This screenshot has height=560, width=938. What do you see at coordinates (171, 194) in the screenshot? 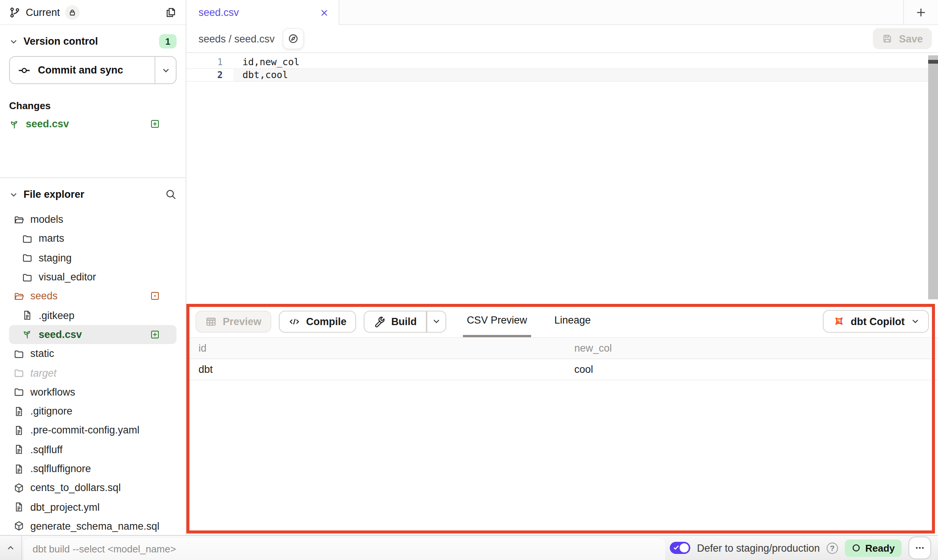
I see `search-icon` at bounding box center [171, 194].